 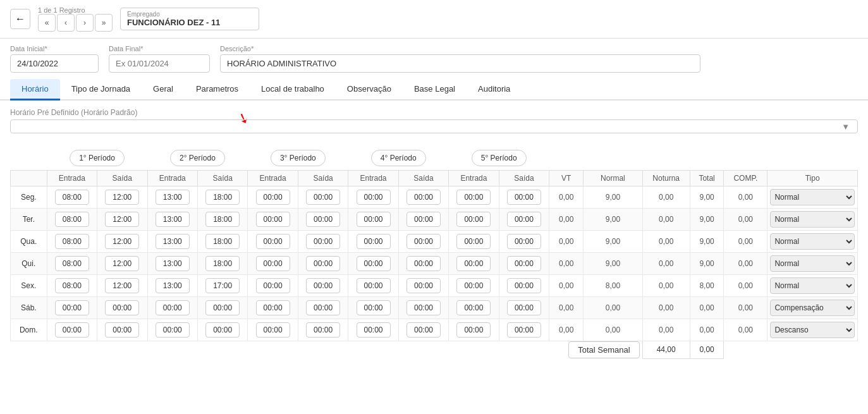 I want to click on periodo-3-button: 3° Período, so click(x=298, y=158).